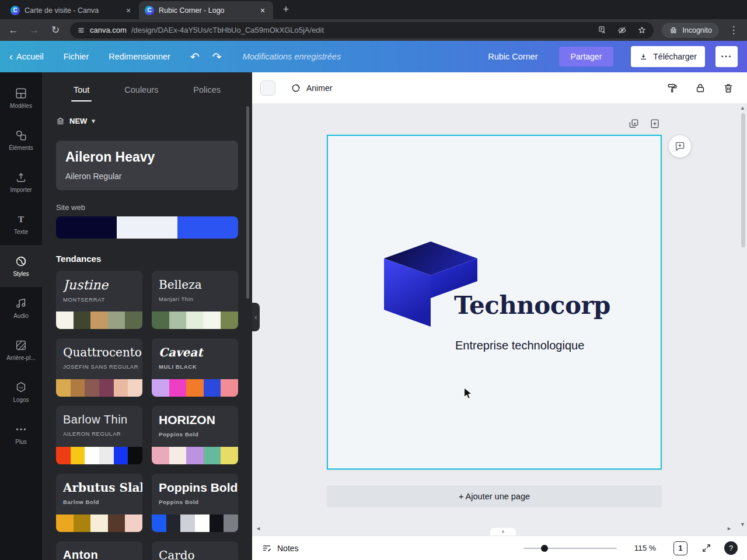 The image size is (747, 560). Describe the element at coordinates (21, 392) in the screenshot. I see `sidebar-item-logos: co Logos` at that location.